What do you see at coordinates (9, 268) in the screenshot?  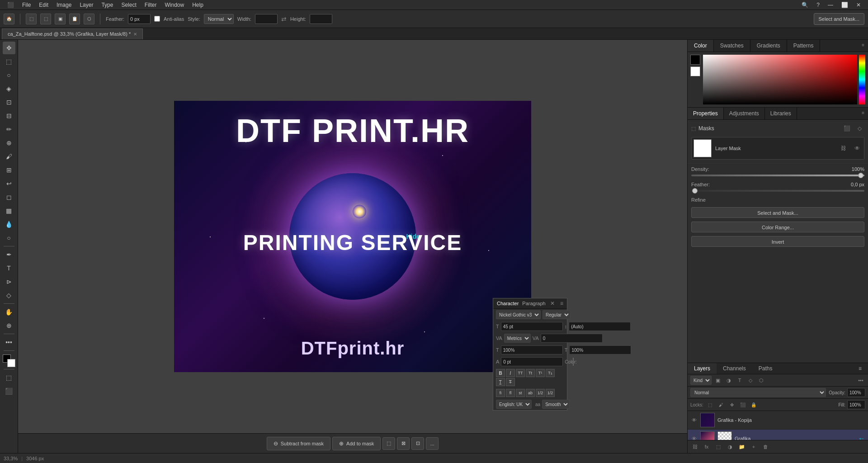 I see `type-tool: T` at bounding box center [9, 268].